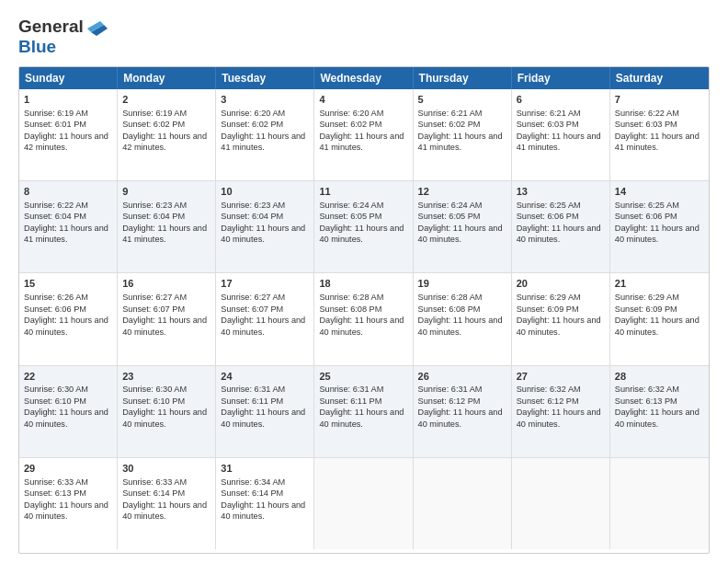 This screenshot has height=563, width=728. What do you see at coordinates (463, 78) in the screenshot?
I see `weekday-header: Thursday` at bounding box center [463, 78].